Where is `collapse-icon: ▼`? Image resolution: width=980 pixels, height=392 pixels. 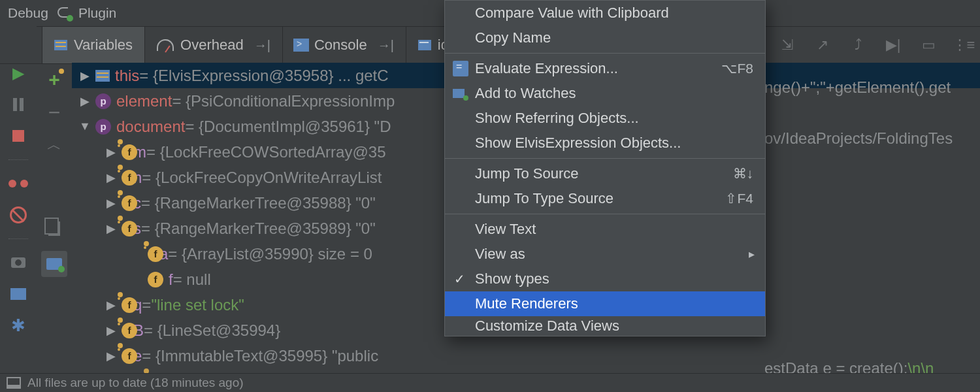 collapse-icon: ▼ is located at coordinates (85, 127).